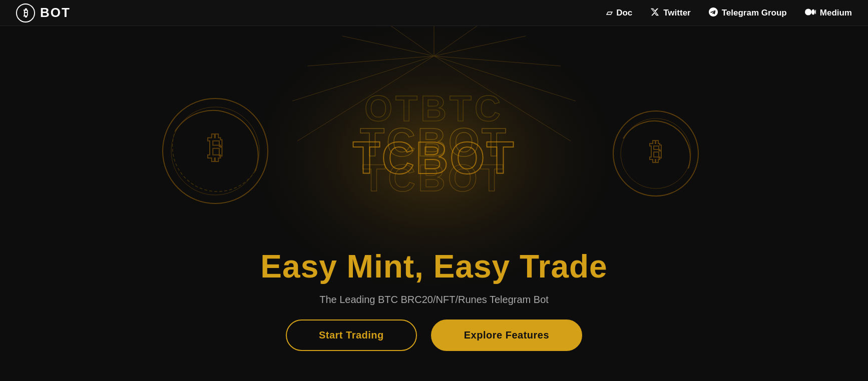  Describe the element at coordinates (434, 13) in the screenshot. I see `navbar: ₿ BOT ▱ Doc Twitter Telegram Group` at that location.